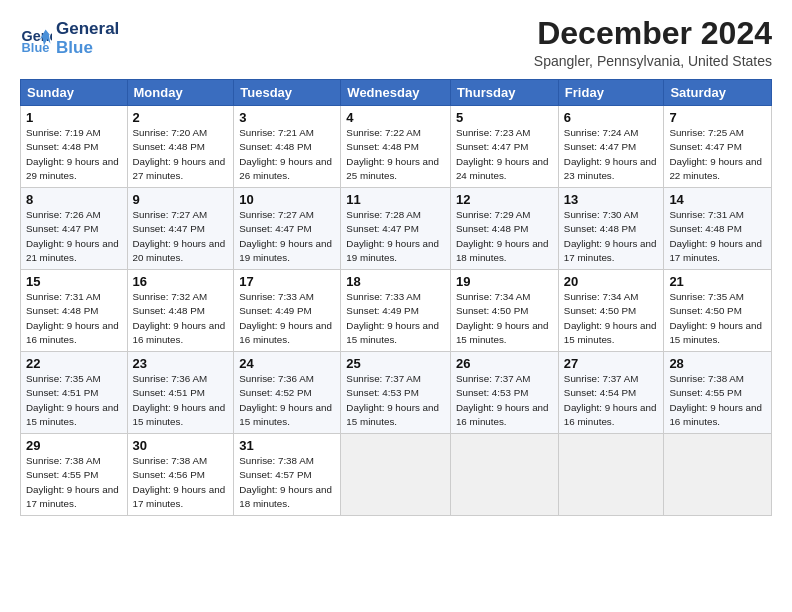  What do you see at coordinates (288, 311) in the screenshot?
I see `calendar-cell: 17 Sunrise: 7:33 AMSunset: 4:49 PMDaylig…` at bounding box center [288, 311].